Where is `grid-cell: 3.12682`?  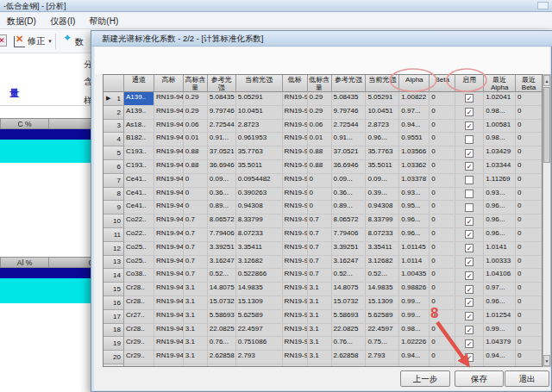
grid-cell: 3.12682 is located at coordinates (383, 263).